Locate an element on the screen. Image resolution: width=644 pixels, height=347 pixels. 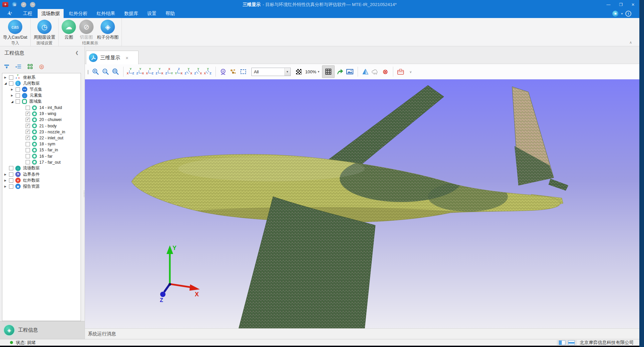
particle-trace-icon is located at coordinates (233, 72).